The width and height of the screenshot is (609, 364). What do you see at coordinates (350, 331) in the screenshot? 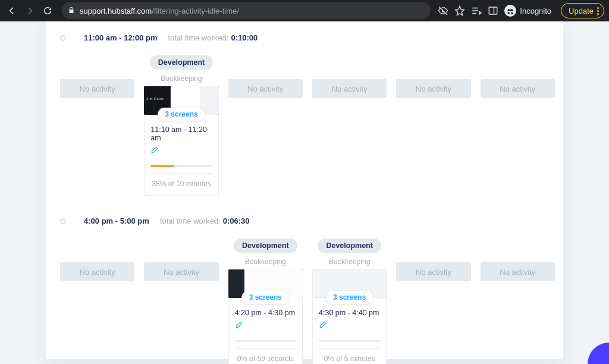
I see `activity-details: 4:30 pm - 4:40 pm0% of 5 minutes` at bounding box center [350, 331].